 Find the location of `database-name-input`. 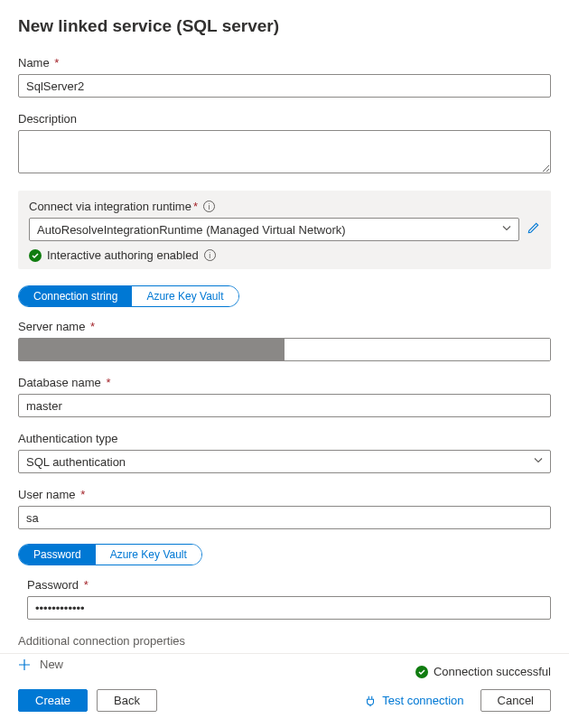

database-name-input is located at coordinates (284, 406).